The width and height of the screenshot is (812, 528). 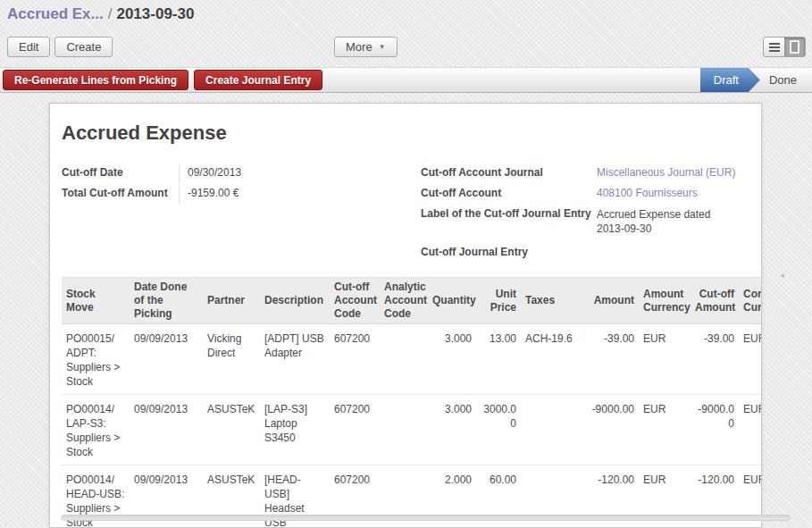 I want to click on field-label: Cut-off Date, so click(x=120, y=172).